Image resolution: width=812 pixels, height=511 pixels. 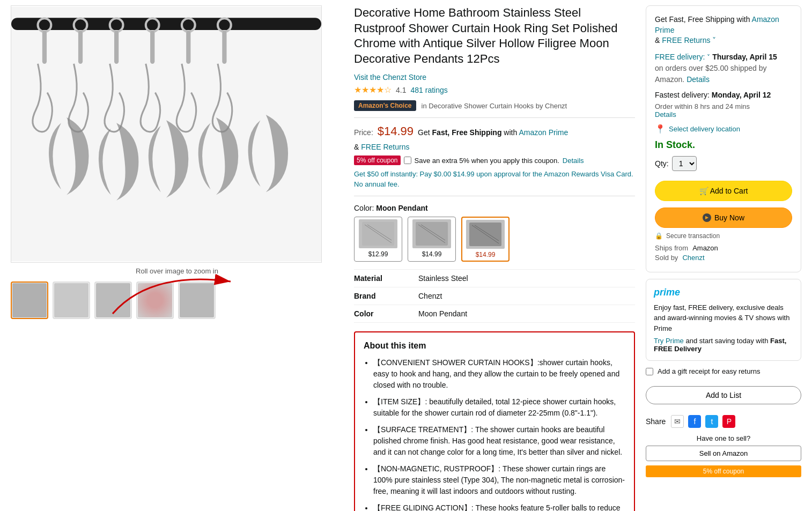 I want to click on get-fast-shipping-text: Get Fast, Free Shipping with, so click(x=703, y=19).